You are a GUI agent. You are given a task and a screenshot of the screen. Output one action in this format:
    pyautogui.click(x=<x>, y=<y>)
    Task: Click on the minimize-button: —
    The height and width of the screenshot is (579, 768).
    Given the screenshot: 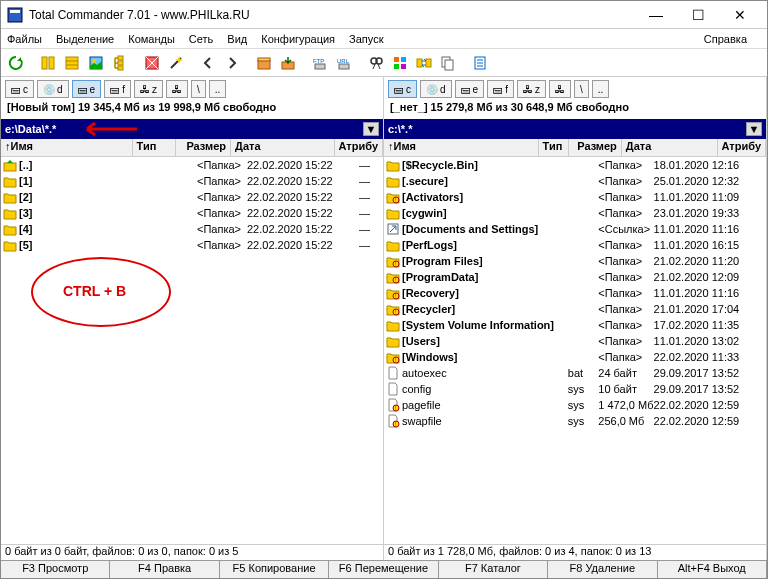 What is the action you would take?
    pyautogui.click(x=656, y=15)
    